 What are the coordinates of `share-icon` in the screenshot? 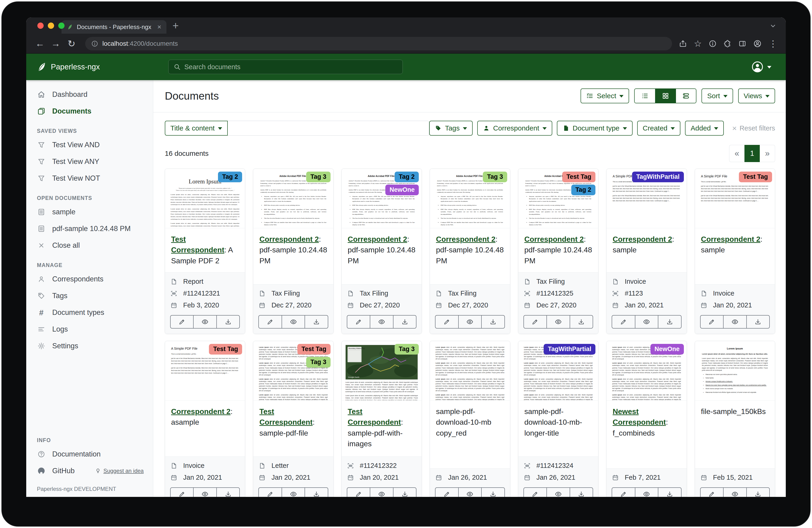 It's located at (683, 44).